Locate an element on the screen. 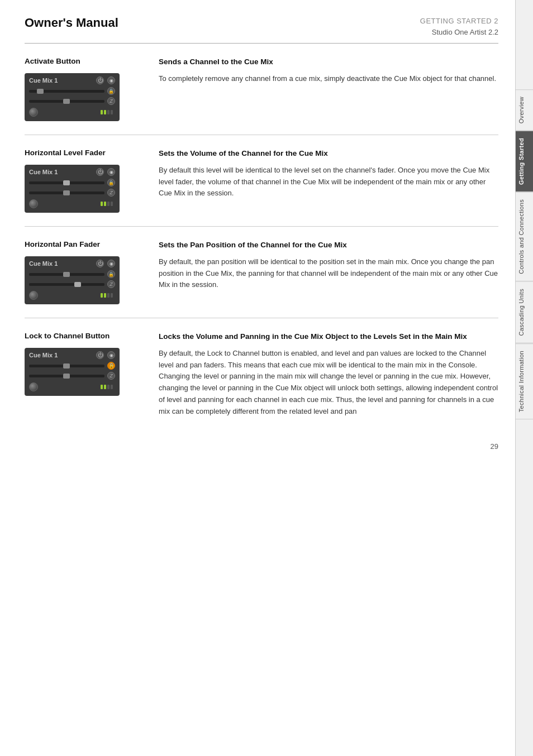 The width and height of the screenshot is (533, 756). level-fader-row-2: 🔒 is located at coordinates (72, 183).